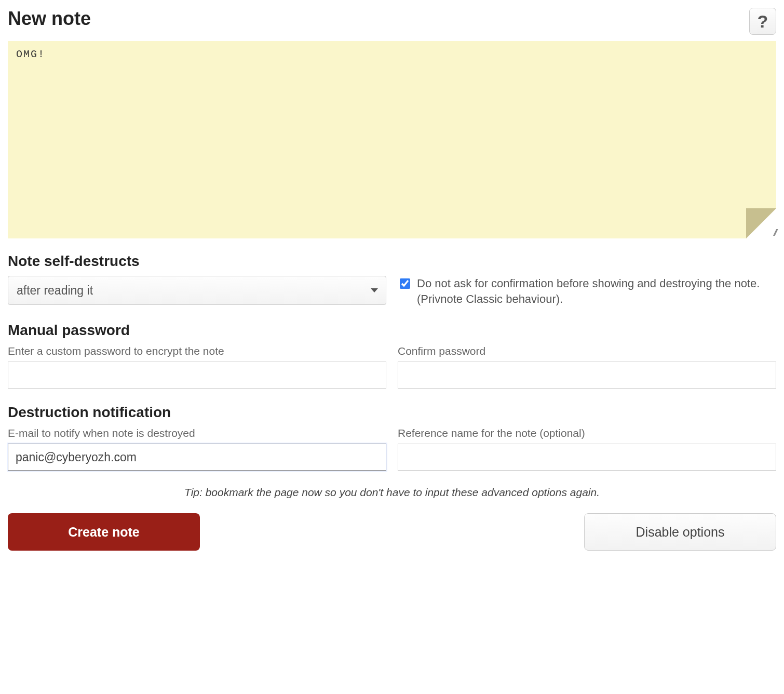  Describe the element at coordinates (104, 532) in the screenshot. I see `create-note-button: Create note` at that location.